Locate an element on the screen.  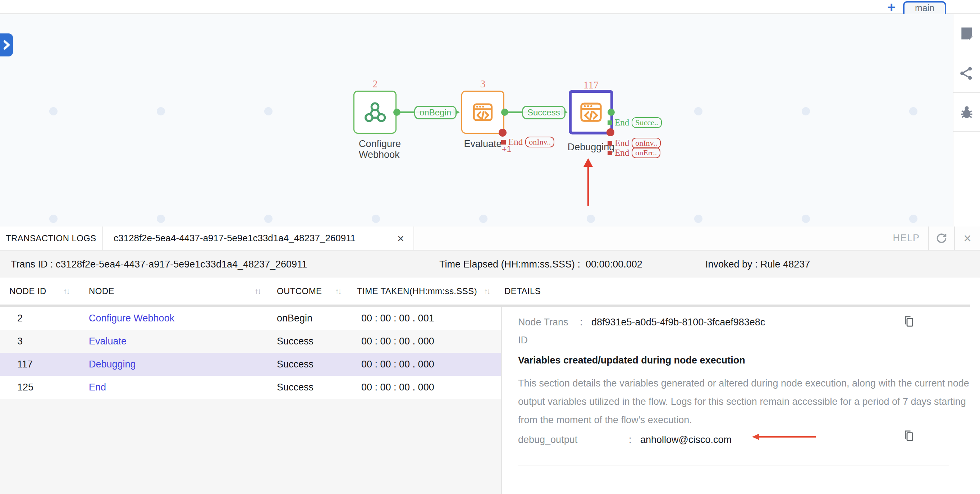
tab-transaction-id: c3128f2e-5ea4-4437-a917-5e9e1c33d1a4_482… is located at coordinates (259, 238).